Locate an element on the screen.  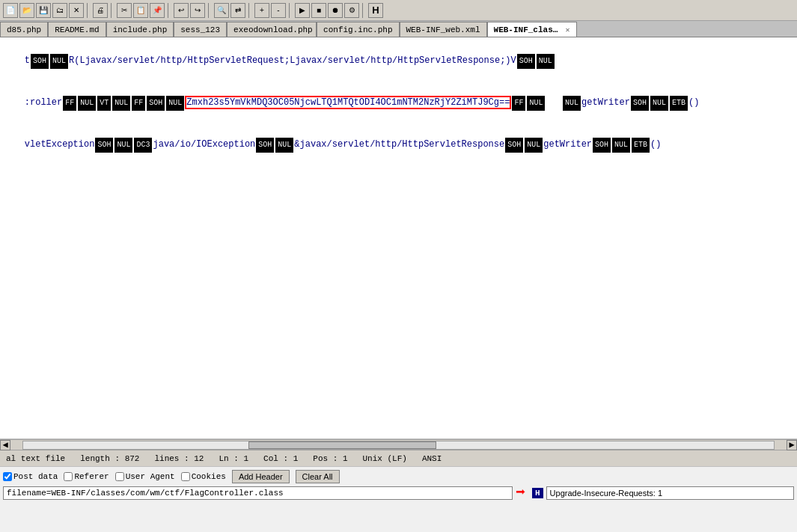
submit-arrow-icon: ⮕ is located at coordinates (521, 493).